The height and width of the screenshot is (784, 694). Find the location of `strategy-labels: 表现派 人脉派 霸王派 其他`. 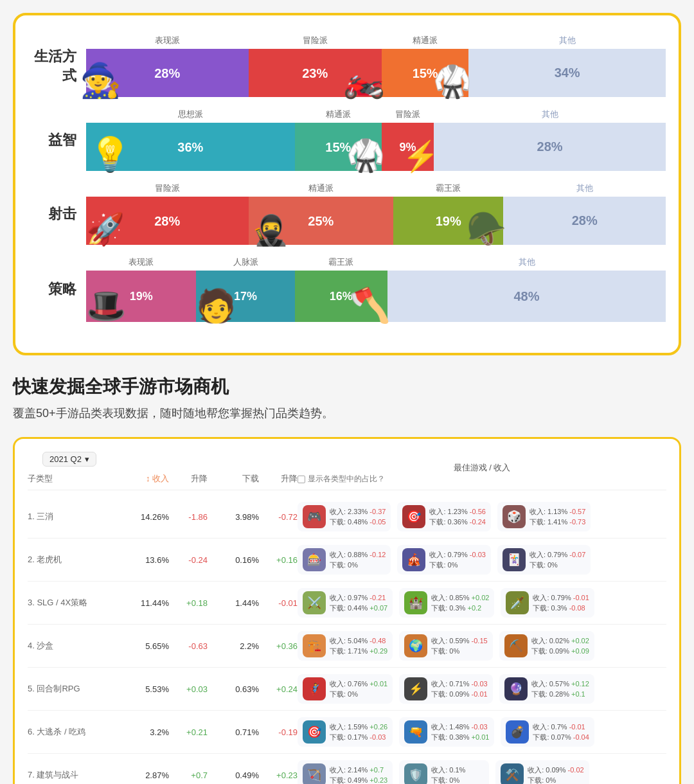

strategy-labels: 表现派 人脉派 霸王派 其他 is located at coordinates (376, 262).